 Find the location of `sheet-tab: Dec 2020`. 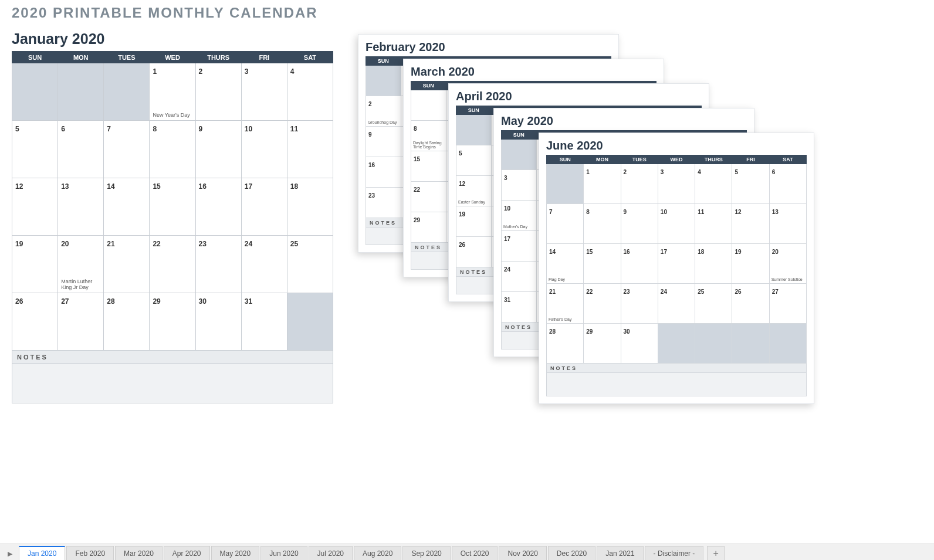

sheet-tab: Dec 2020 is located at coordinates (571, 553).